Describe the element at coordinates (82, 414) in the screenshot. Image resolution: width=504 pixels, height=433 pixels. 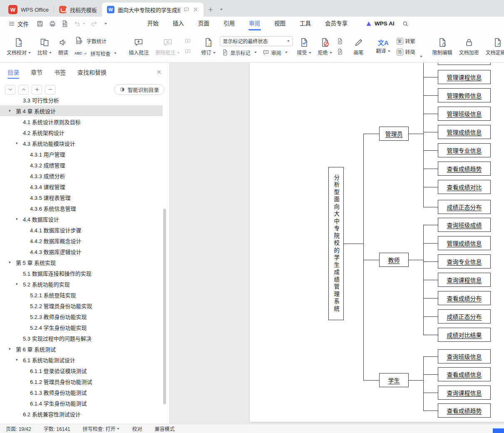
I see `toc-item: 6.2 系统兼容性测试设计` at that location.